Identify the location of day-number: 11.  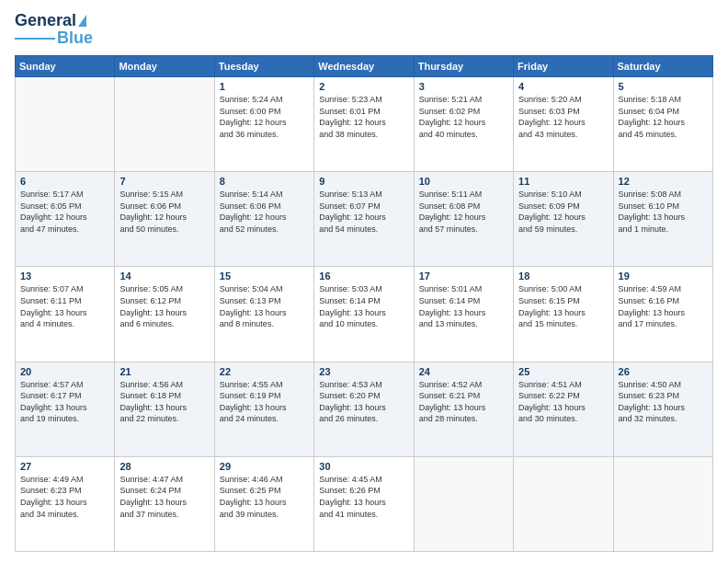
(563, 181).